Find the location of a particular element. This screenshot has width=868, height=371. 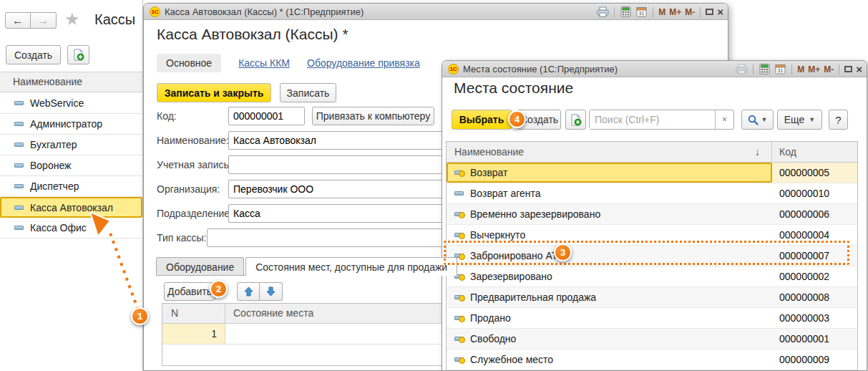

favorite-star-icon: ★ is located at coordinates (72, 19).